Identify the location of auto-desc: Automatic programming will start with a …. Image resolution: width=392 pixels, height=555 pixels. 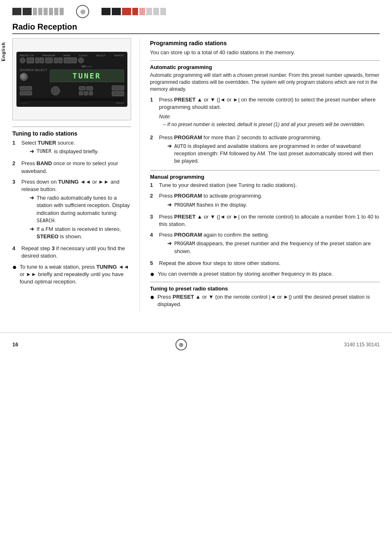
(265, 82).